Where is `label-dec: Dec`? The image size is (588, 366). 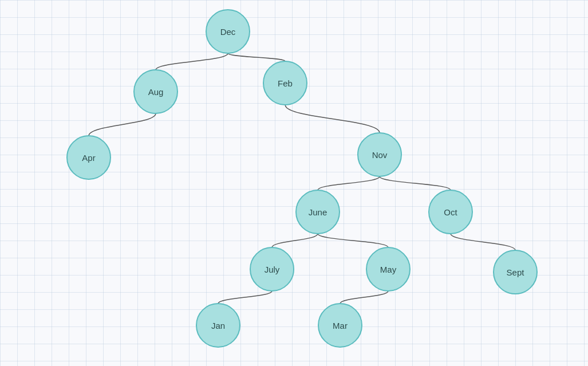
label-dec: Dec is located at coordinates (228, 32).